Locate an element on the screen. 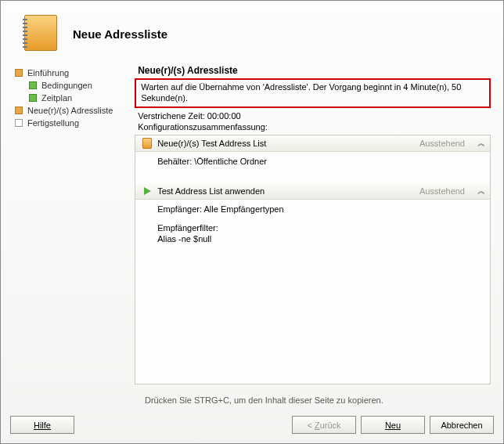 Image resolution: width=504 pixels, height=444 pixels. page-title: Neue(r)/(s) Adressliste is located at coordinates (315, 70).